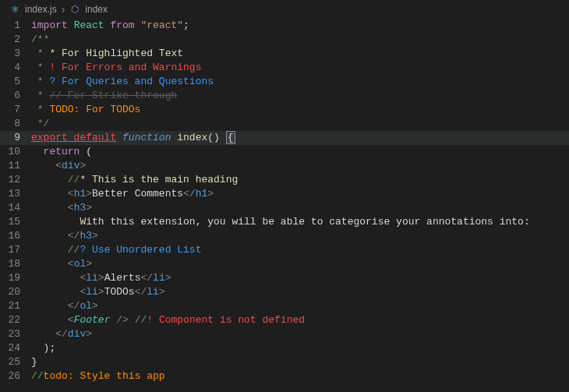 Image resolution: width=569 pixels, height=392 pixels. Describe the element at coordinates (300, 250) in the screenshot. I see `line-content: //? Use Unordered List` at that location.